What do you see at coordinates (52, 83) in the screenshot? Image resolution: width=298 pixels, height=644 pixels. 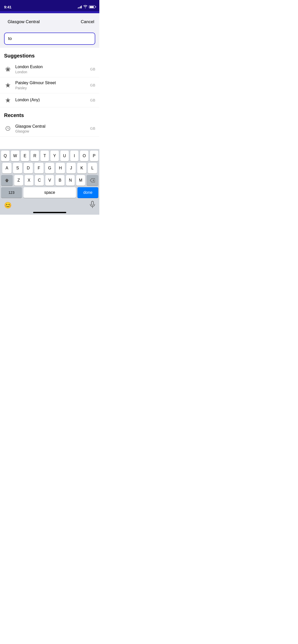 I see `suggestion-name: Paisley Gilmour Street` at bounding box center [52, 83].